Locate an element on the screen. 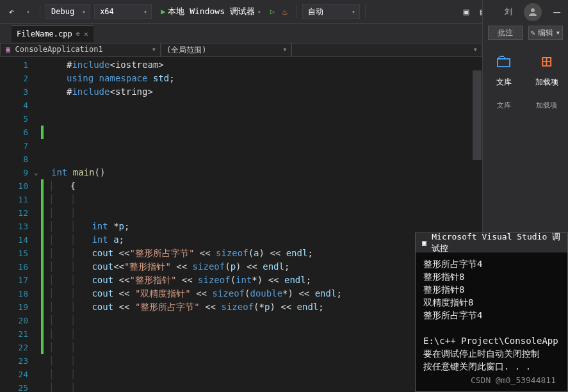 This screenshot has height=392, width=568. project-dropdown: ▣ ConsoleApplication1 is located at coordinates (81, 50).